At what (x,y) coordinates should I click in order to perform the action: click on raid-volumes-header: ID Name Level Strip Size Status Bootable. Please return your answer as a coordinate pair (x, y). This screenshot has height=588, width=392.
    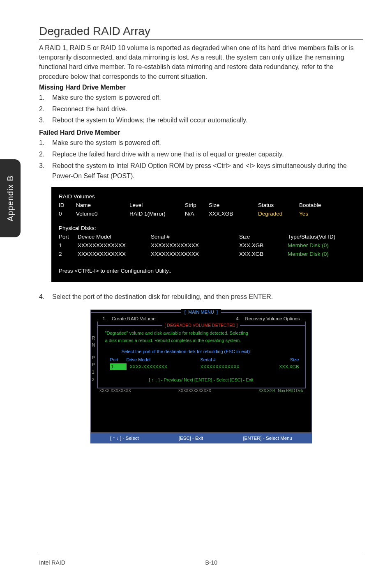
    Looking at the image, I should click on (207, 205).